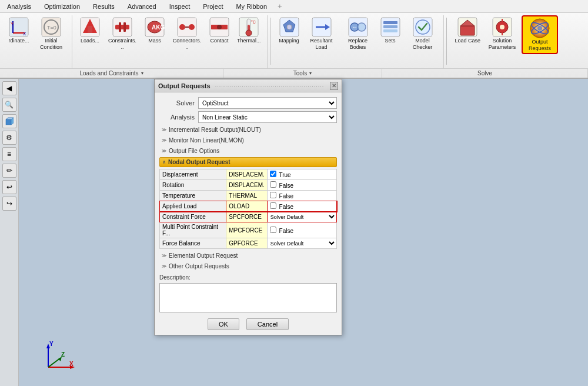  I want to click on multi-point-name: Multi Point Constraint F..., so click(193, 231).